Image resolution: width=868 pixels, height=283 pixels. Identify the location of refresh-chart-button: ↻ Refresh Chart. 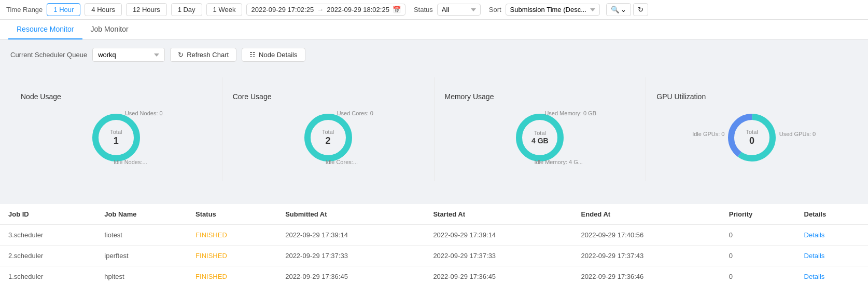
(203, 55).